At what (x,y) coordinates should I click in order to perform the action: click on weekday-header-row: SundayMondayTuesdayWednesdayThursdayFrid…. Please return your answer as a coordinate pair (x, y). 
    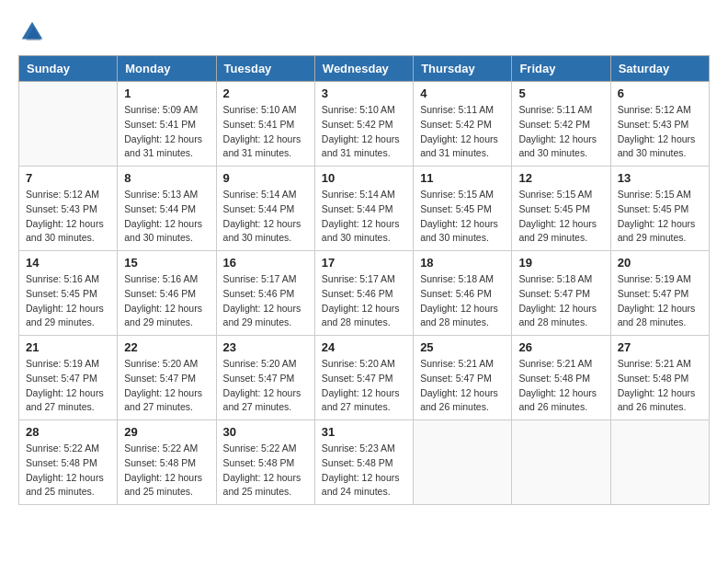
    Looking at the image, I should click on (364, 69).